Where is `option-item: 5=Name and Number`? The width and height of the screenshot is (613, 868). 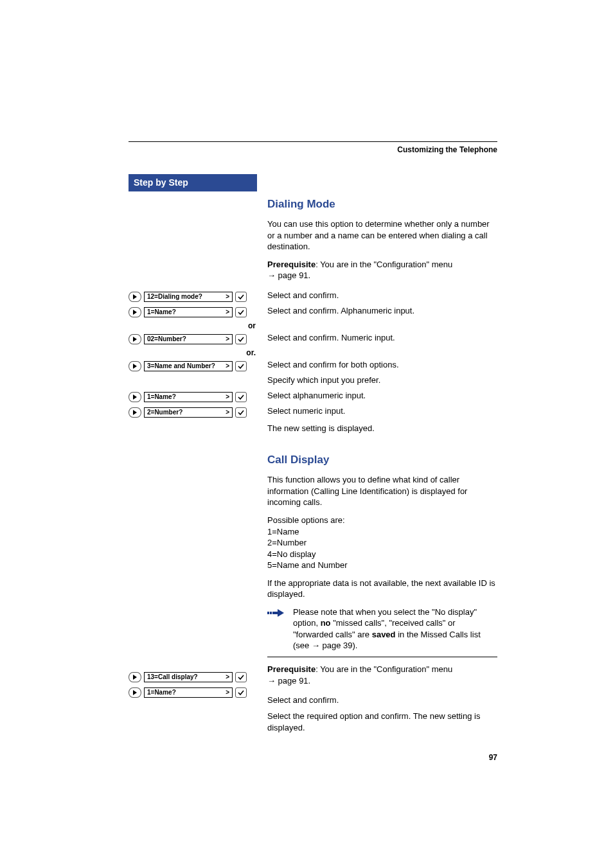 option-item: 5=Name and Number is located at coordinates (307, 565).